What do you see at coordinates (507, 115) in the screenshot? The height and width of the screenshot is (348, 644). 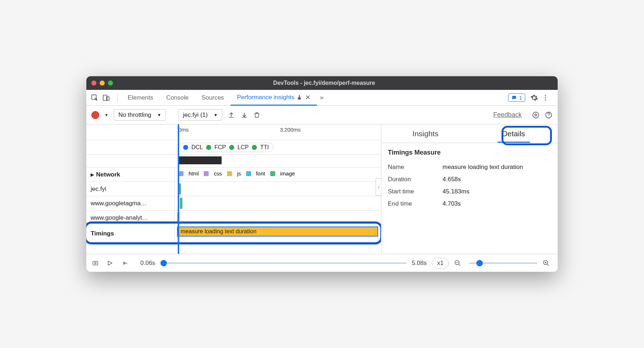 I see `feedback-link: Feedback` at bounding box center [507, 115].